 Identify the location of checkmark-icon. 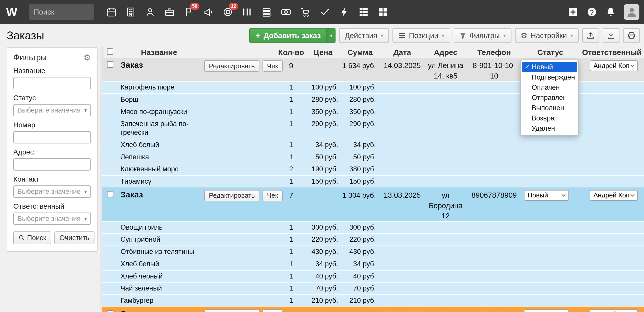
(325, 12).